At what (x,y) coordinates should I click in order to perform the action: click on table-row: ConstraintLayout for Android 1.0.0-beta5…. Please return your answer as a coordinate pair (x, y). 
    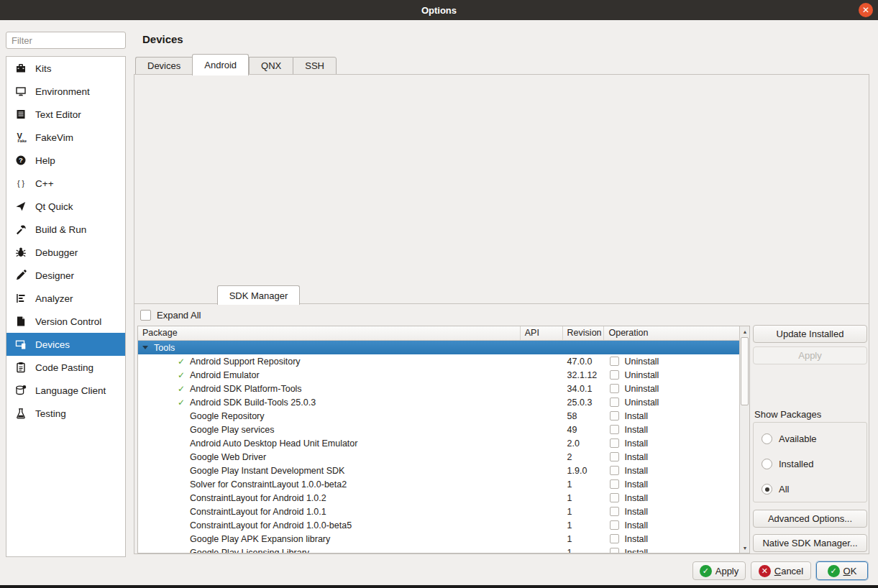
    Looking at the image, I should click on (439, 525).